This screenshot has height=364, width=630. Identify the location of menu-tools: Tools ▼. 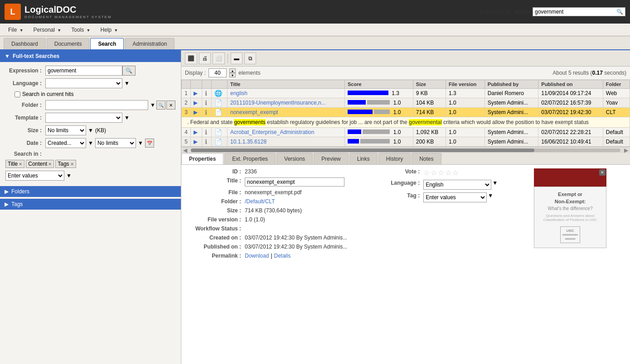
(81, 30).